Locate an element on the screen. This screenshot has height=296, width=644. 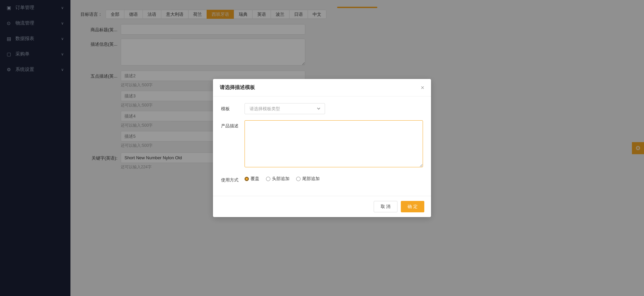
modal-usage-row: 使用方式 覆盖 头部追加 尾部追加 is located at coordinates (322, 179).